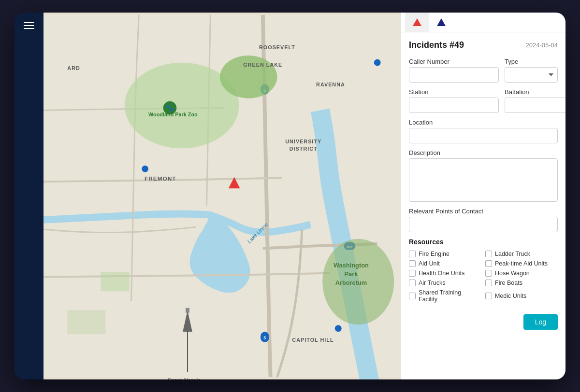 The height and width of the screenshot is (392, 580). Describe the element at coordinates (483, 176) in the screenshot. I see `description-group: Description` at that location.